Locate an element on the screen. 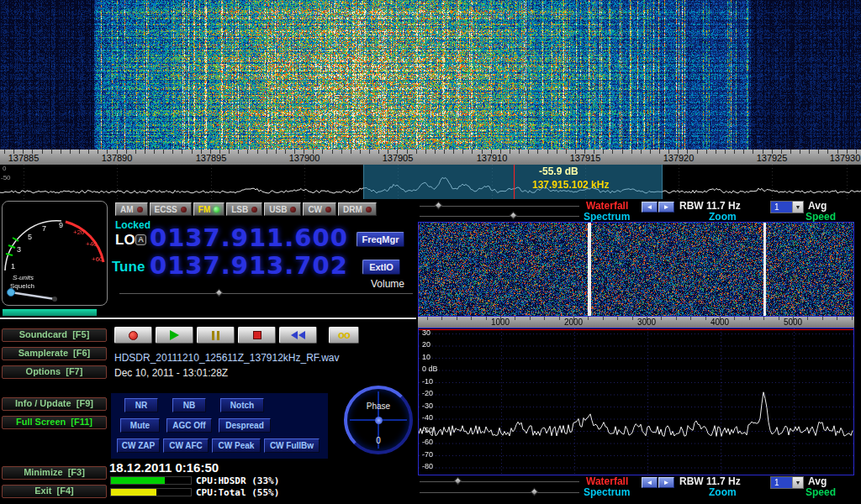  phase-value: 0 is located at coordinates (378, 440).